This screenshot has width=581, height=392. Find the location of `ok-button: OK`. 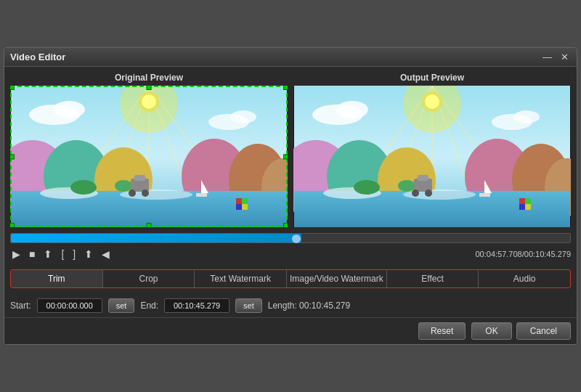

ok-button: OK is located at coordinates (491, 331).